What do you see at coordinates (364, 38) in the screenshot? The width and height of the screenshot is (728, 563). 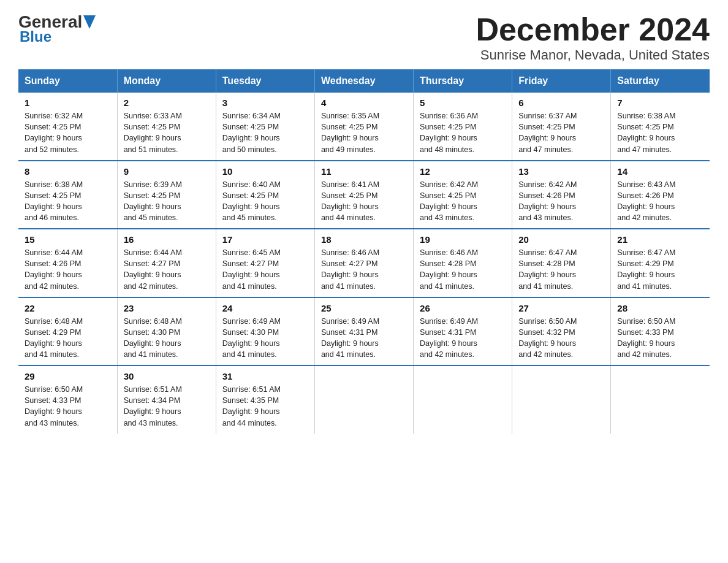 I see `page-header: General Blue December 2024 Sunrise Manor…` at bounding box center [364, 38].